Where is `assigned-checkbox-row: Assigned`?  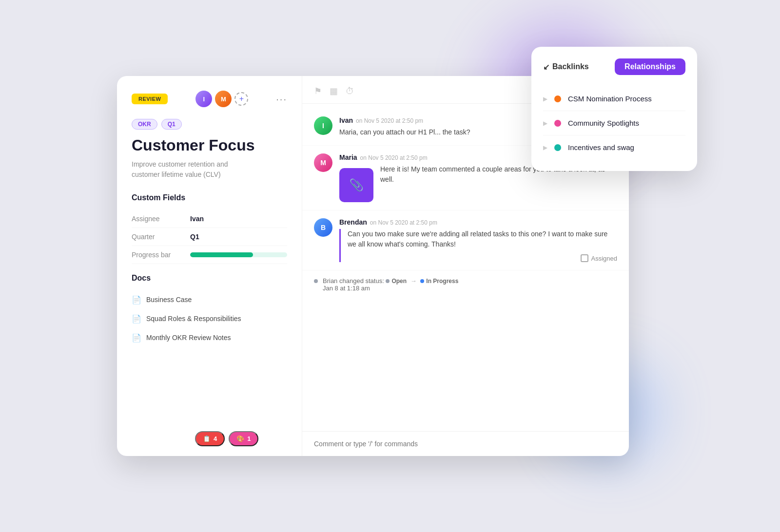 assigned-checkbox-row: Assigned is located at coordinates (483, 258).